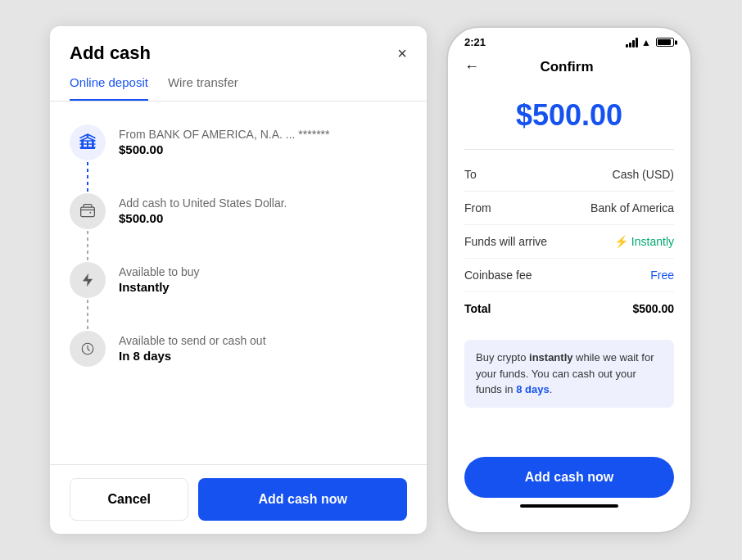  I want to click on row-funds-arrive: Funds will arrive ⚡ Instantly, so click(569, 242).